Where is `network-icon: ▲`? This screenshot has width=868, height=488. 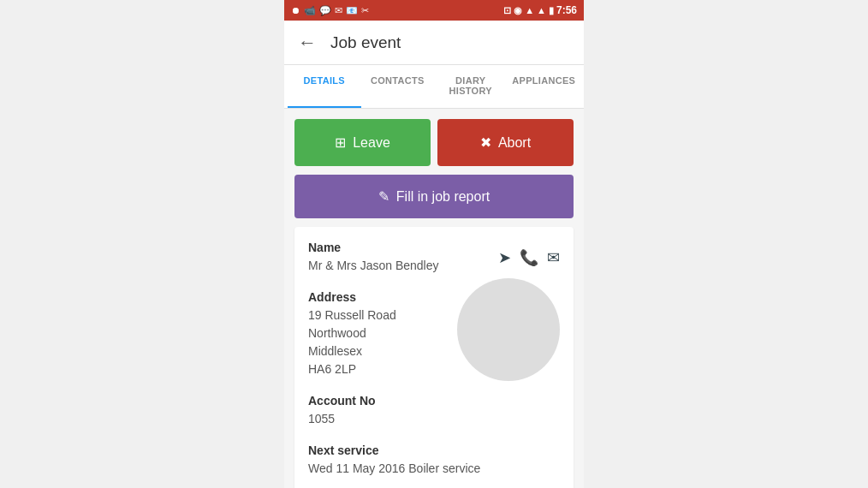
network-icon: ▲ is located at coordinates (541, 10).